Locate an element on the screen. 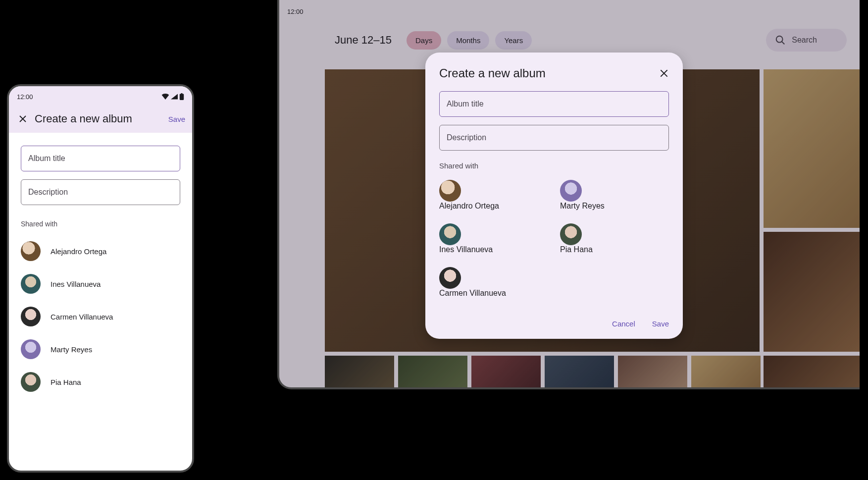 This screenshot has width=868, height=480. shared-with-label: Shared with is located at coordinates (101, 224).